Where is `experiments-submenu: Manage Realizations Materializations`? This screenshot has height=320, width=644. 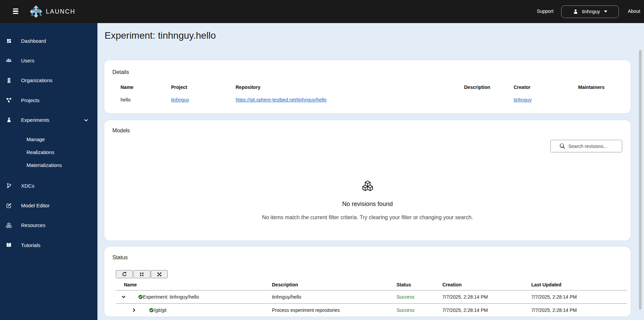
experiments-submenu: Manage Realizations Materializations is located at coordinates (49, 153).